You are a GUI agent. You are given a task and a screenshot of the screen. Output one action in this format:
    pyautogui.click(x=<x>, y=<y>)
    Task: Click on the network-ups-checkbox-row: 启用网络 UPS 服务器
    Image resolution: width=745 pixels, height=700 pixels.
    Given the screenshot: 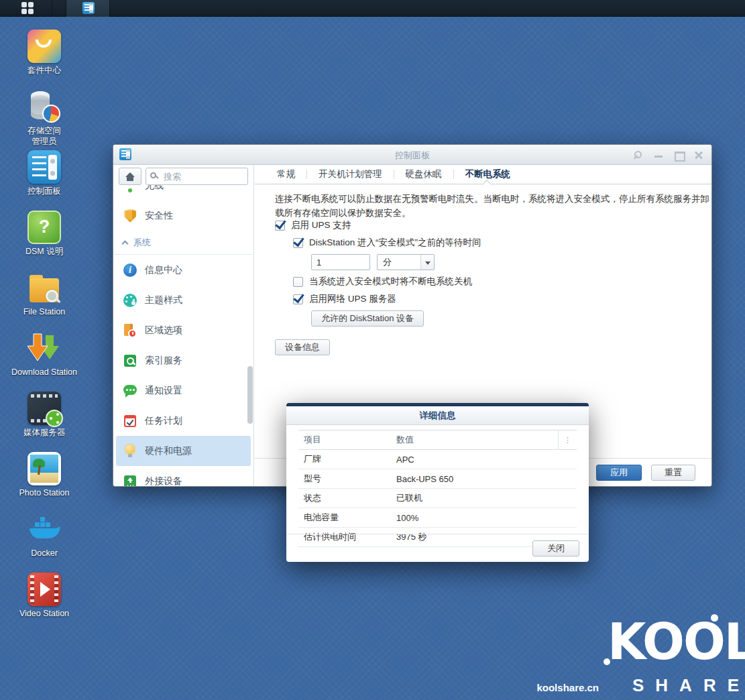 What is the action you would take?
    pyautogui.click(x=345, y=299)
    